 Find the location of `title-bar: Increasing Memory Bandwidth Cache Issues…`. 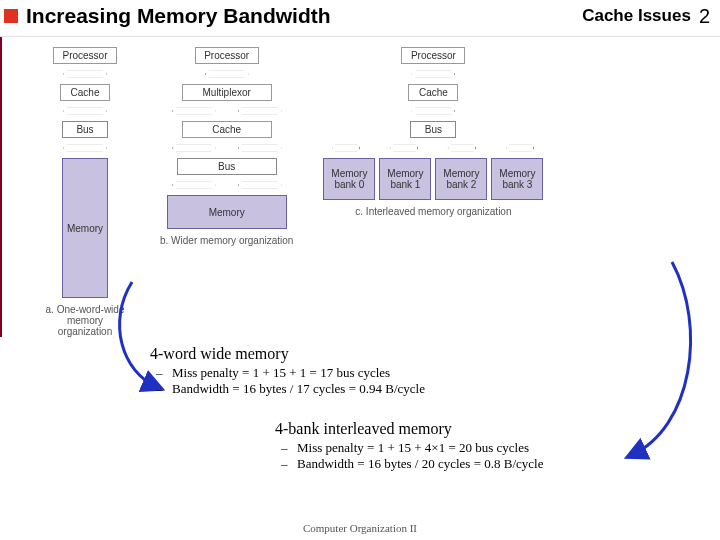

title-bar: Increasing Memory Bandwidth Cache Issues… is located at coordinates (360, 18).